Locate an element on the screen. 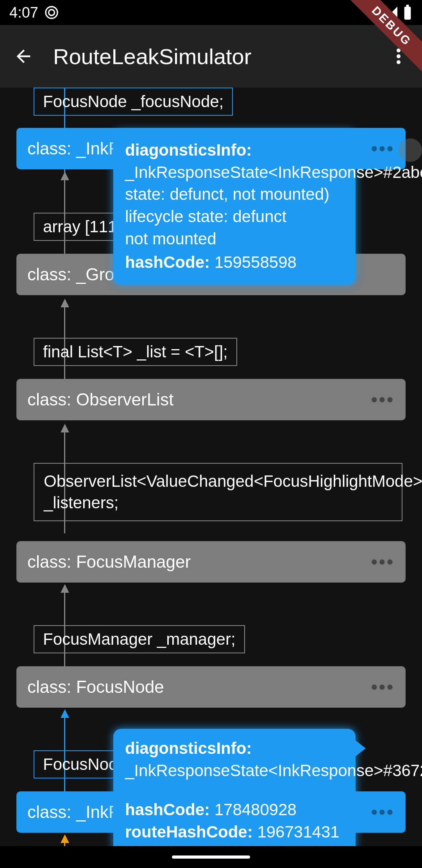  field-node: final List<T> _list = <T>[]; is located at coordinates (135, 352).